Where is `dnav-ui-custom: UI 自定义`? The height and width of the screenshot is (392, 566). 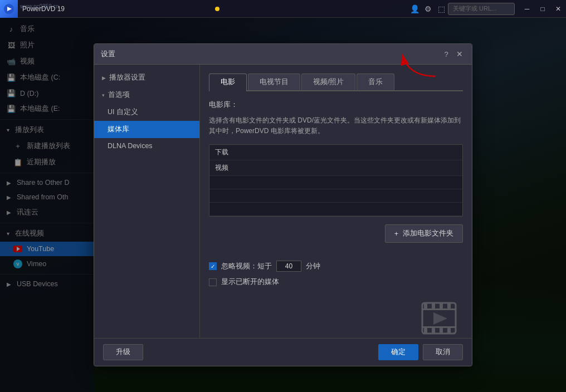
dnav-ui-custom: UI 自定义 is located at coordinates (147, 112).